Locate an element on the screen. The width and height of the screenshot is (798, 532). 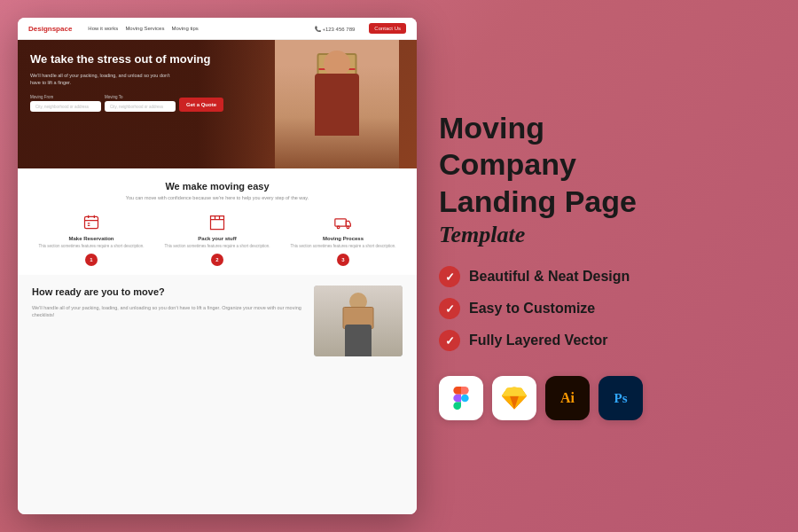
feature-2-desc: This section sometimes features require … is located at coordinates (216, 246).